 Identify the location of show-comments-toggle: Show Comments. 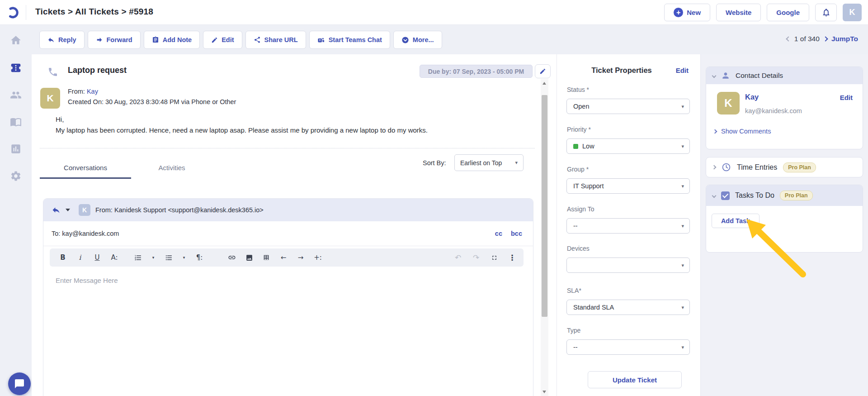
(742, 131).